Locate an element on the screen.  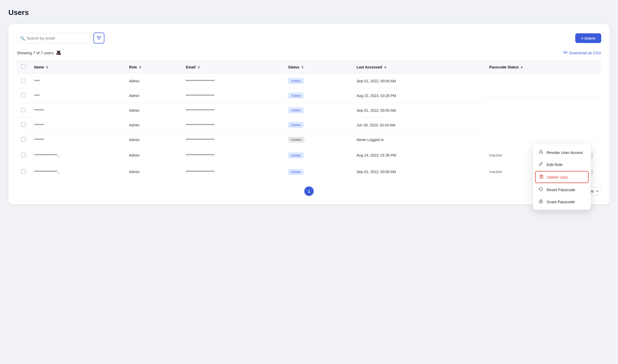
row-last-accessed: Never Logged In is located at coordinates (419, 140).